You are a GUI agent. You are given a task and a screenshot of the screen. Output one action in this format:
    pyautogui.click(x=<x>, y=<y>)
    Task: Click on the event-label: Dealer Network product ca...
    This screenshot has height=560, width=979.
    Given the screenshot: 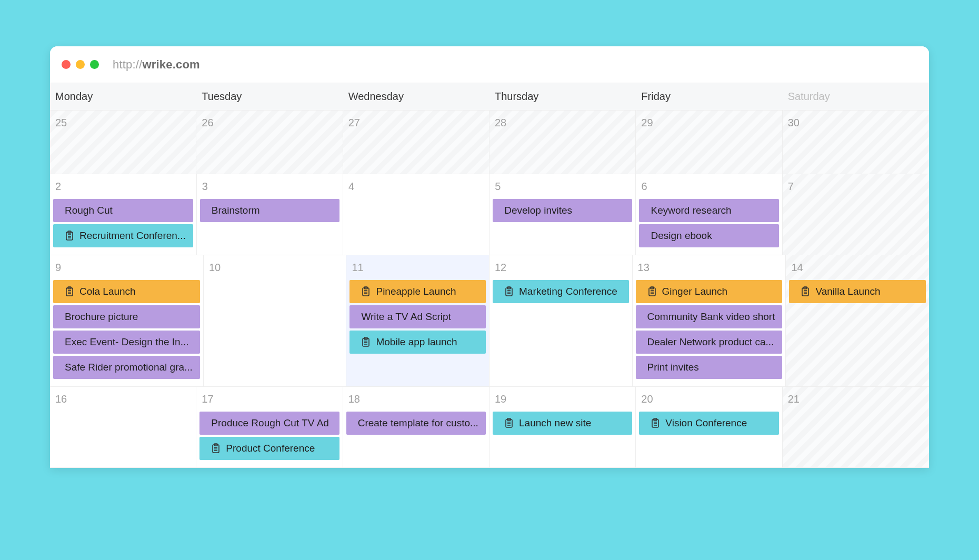 What is the action you would take?
    pyautogui.click(x=711, y=342)
    